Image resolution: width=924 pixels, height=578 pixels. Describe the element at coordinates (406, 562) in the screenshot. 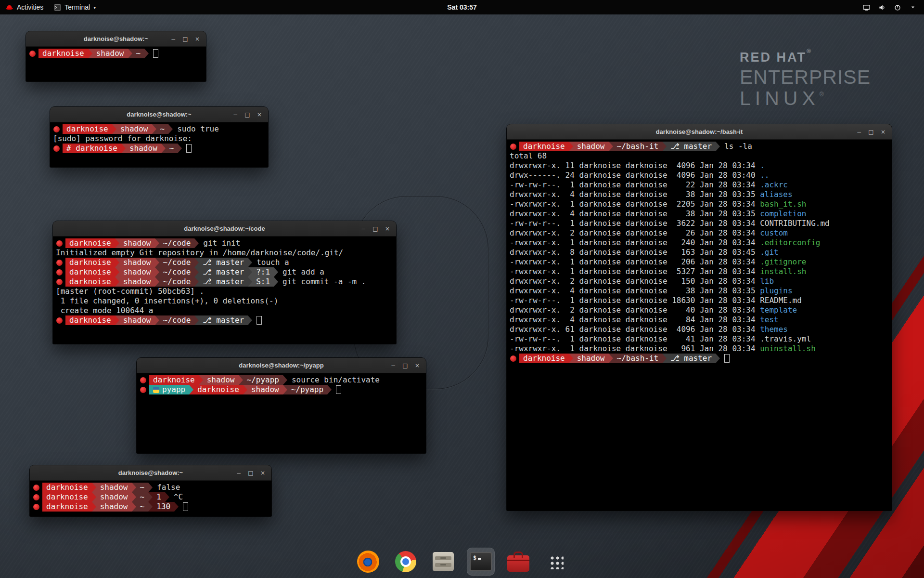

I see `dock-item-chrome` at that location.